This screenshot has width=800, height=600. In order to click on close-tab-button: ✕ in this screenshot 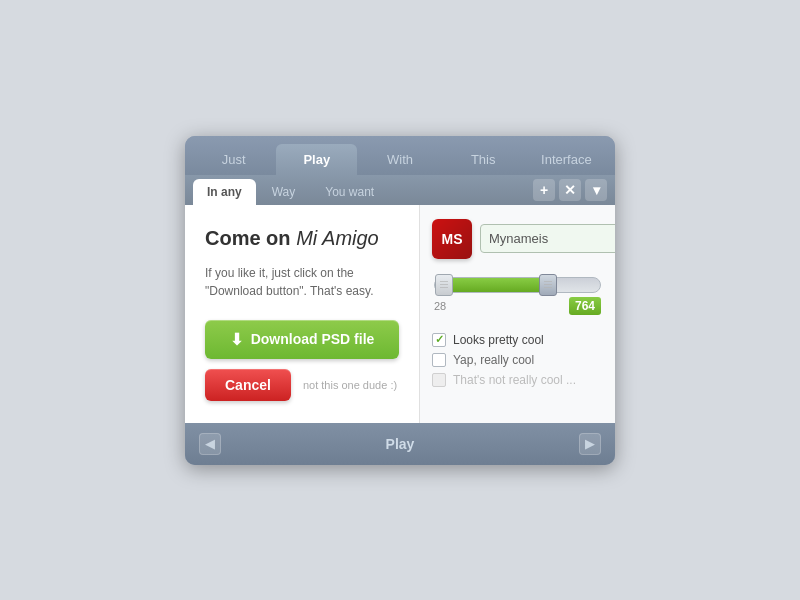, I will do `click(570, 190)`.